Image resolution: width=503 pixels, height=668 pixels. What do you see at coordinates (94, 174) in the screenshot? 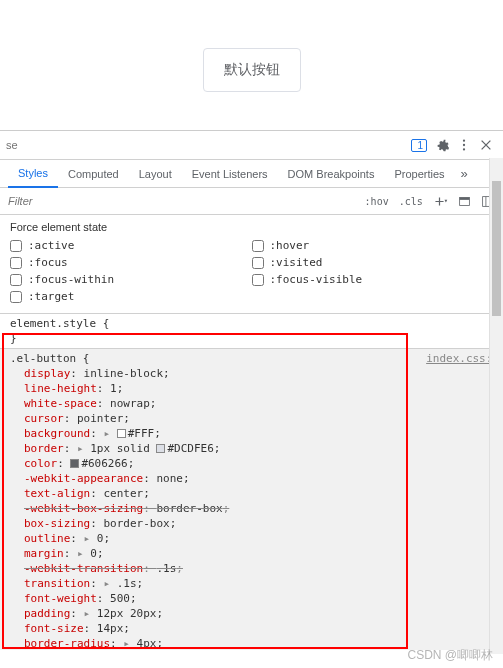
I see `tab-computed: Computed` at bounding box center [94, 174].